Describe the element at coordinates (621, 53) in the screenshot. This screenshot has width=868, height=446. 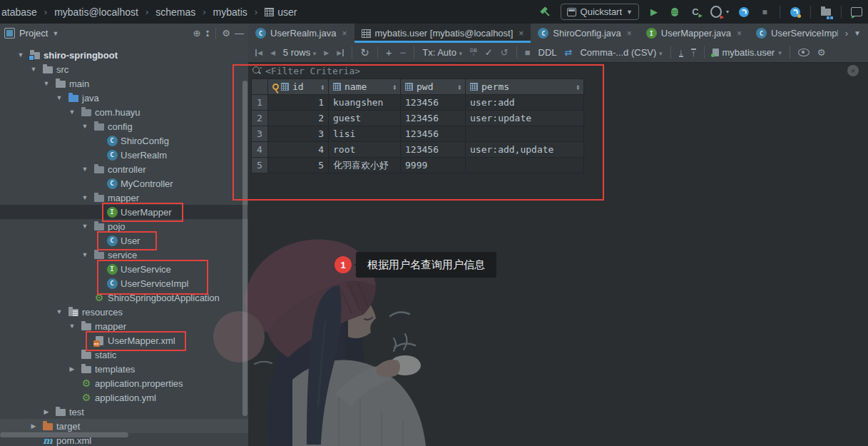
I see `export-format-dropdown: Comma-...d (CSV) ▾` at that location.